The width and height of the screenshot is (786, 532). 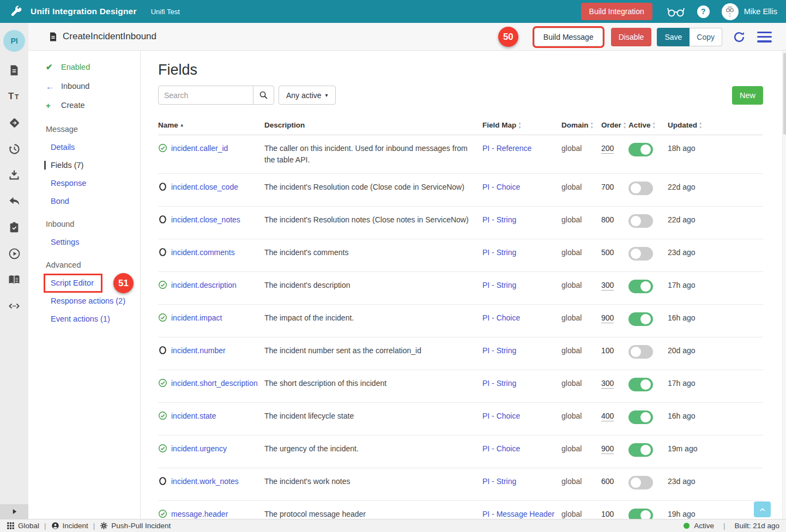 I want to click on document-icon, so click(x=14, y=70).